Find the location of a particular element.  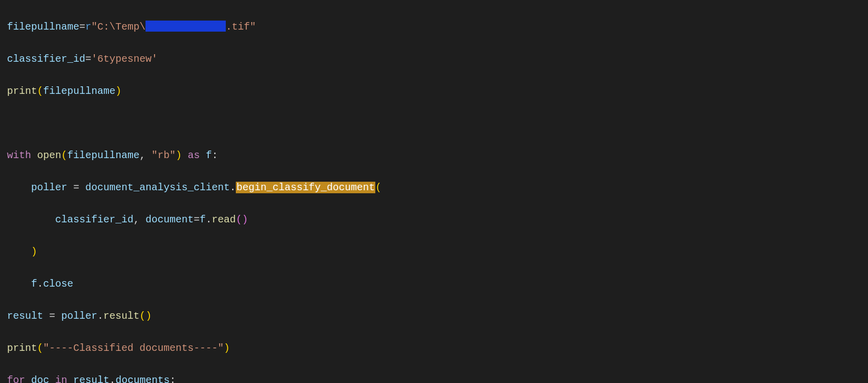

code-line: f.close is located at coordinates (438, 284).